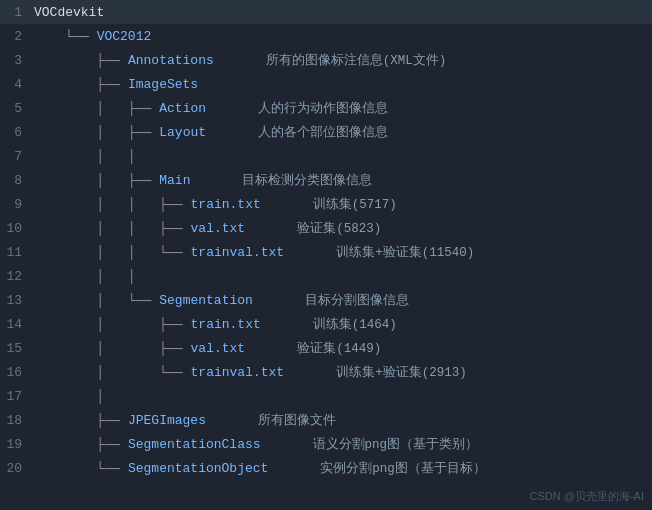  I want to click on line-number: 17, so click(15, 396).